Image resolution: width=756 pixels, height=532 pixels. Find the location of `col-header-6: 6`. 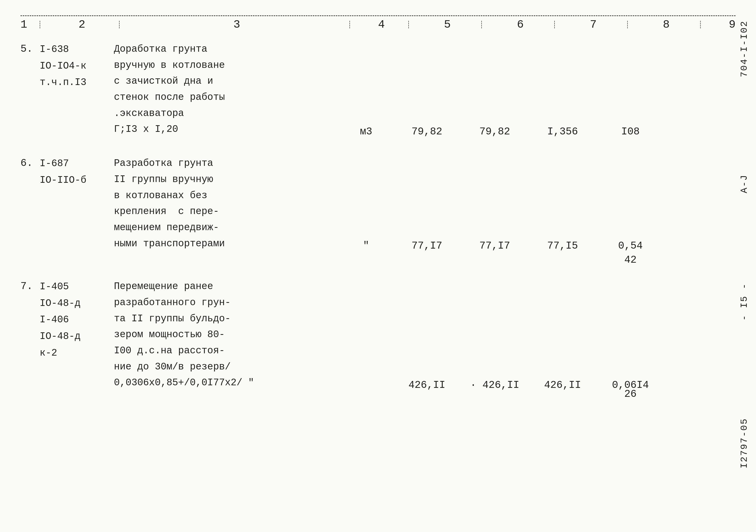

col-header-6: 6 is located at coordinates (520, 24).